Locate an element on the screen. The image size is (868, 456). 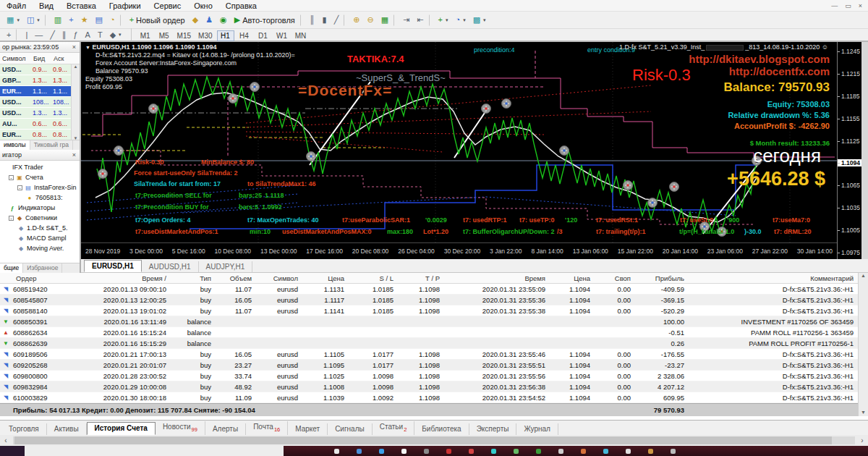
chart-tab: AUDUSD,H1 is located at coordinates (171, 266).